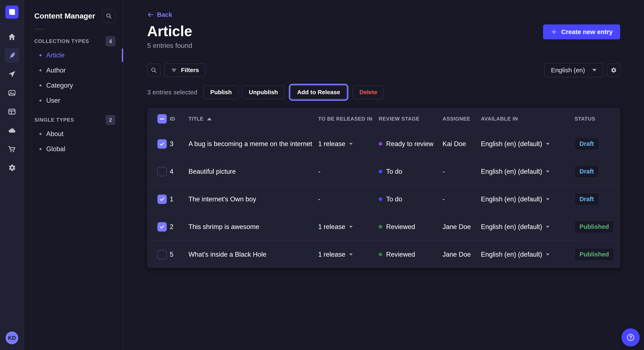 The width and height of the screenshot is (644, 350). I want to click on section-label: SINGLE TYPES, so click(54, 120).